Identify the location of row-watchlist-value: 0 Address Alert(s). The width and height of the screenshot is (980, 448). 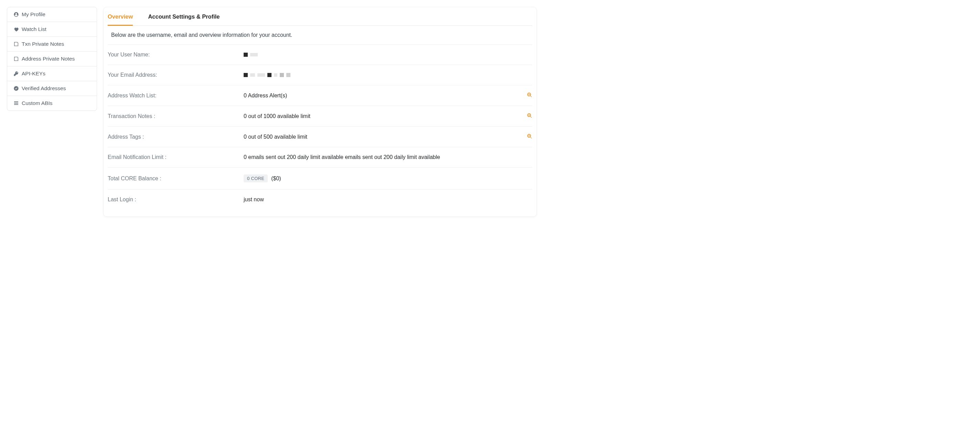
(385, 96).